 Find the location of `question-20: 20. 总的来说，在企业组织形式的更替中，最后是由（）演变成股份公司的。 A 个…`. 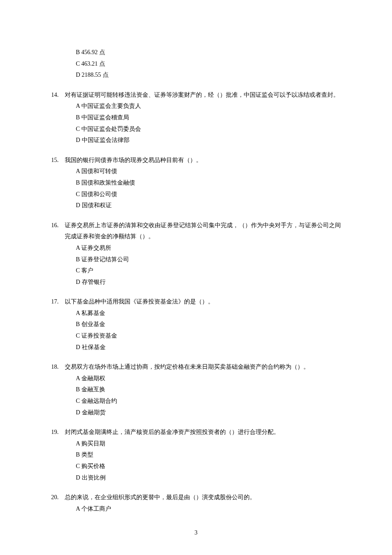

question-20: 20. 总的来说，在企业组织形式的更替中，最后是由（）演变成股份公司的。 A 个… is located at coordinates (196, 503).